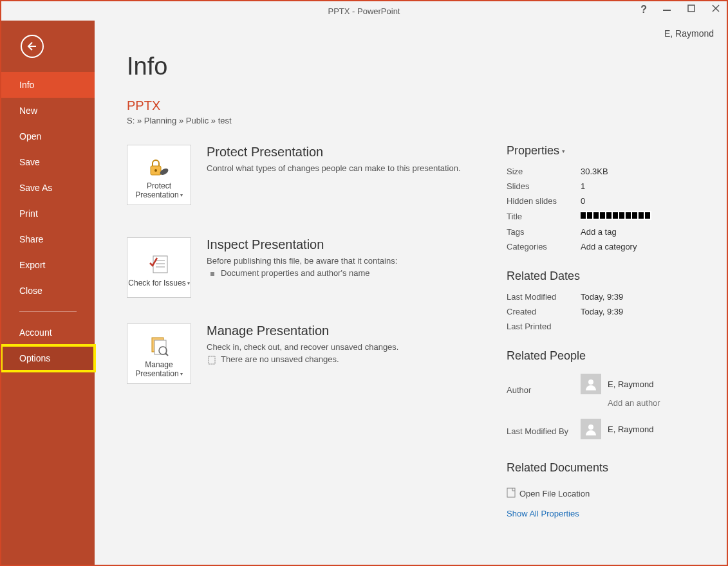 The image size is (728, 566). What do you see at coordinates (646, 216) in the screenshot?
I see `prop-value-title` at bounding box center [646, 216].